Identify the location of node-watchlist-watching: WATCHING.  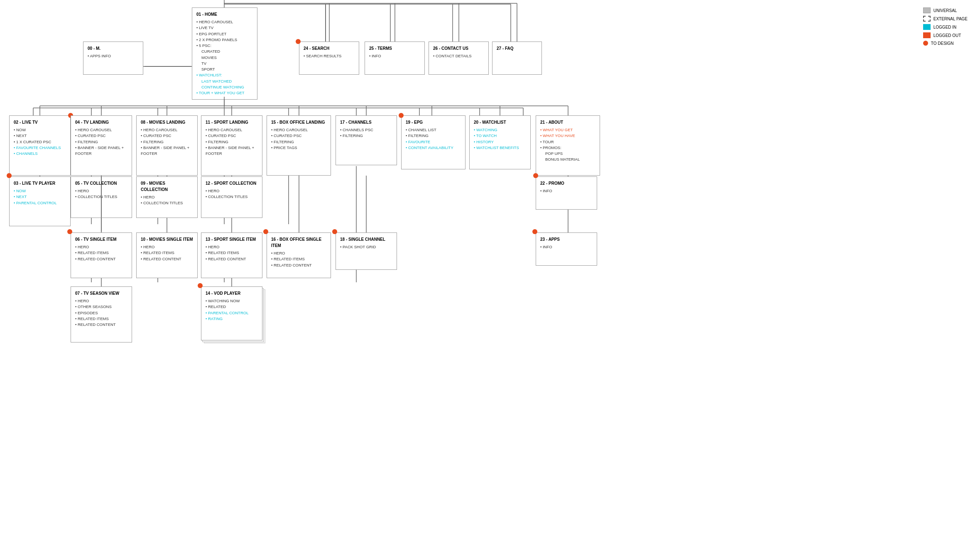
(500, 130).